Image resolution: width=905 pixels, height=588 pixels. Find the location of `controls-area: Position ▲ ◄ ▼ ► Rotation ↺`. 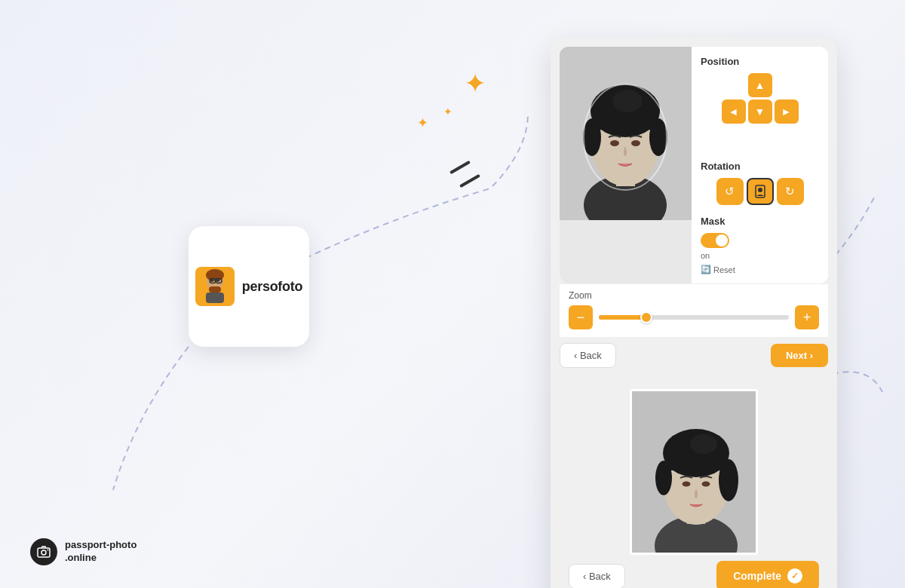

controls-area: Position ▲ ◄ ▼ ► Rotation ↺ is located at coordinates (760, 165).